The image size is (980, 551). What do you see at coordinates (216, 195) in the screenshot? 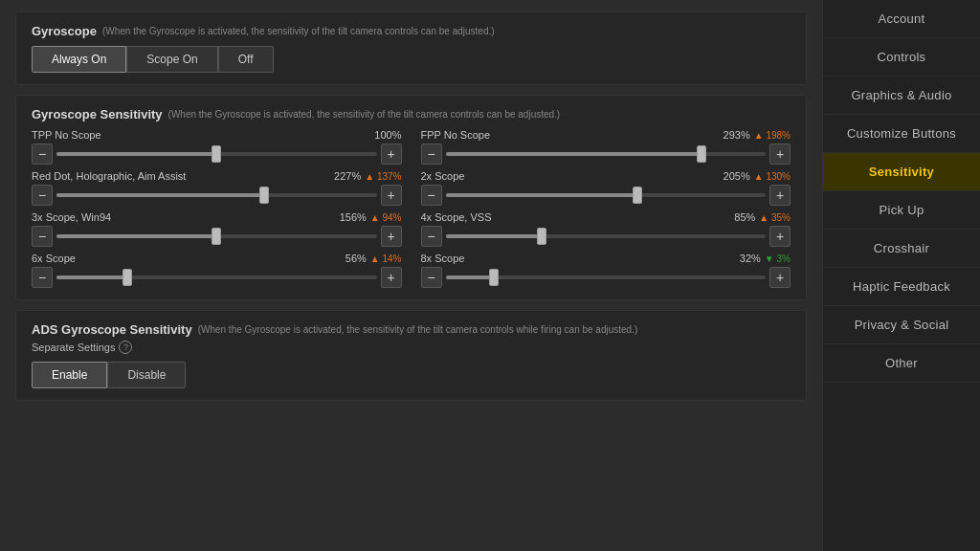
I see `slider-controls-2: − +` at bounding box center [216, 195].